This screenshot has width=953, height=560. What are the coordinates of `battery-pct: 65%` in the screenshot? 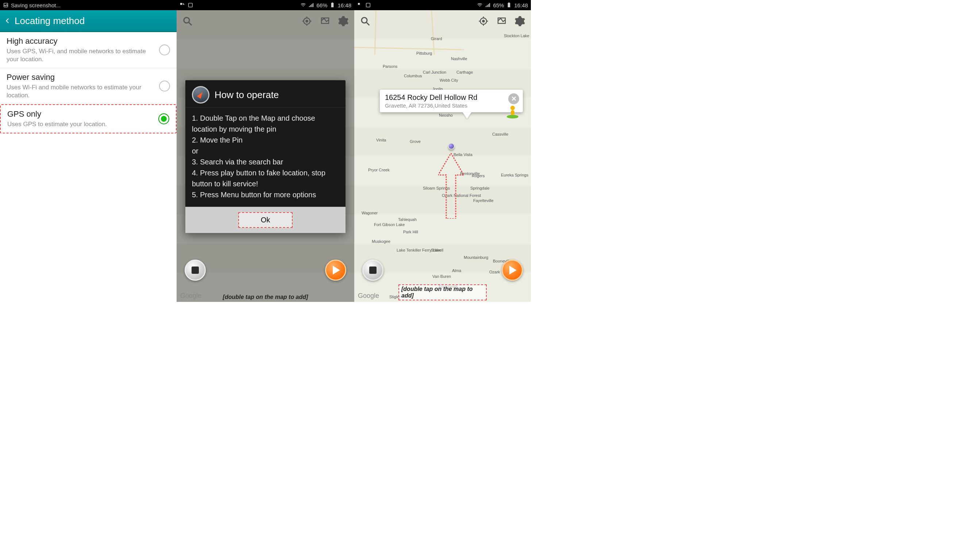 It's located at (498, 5).